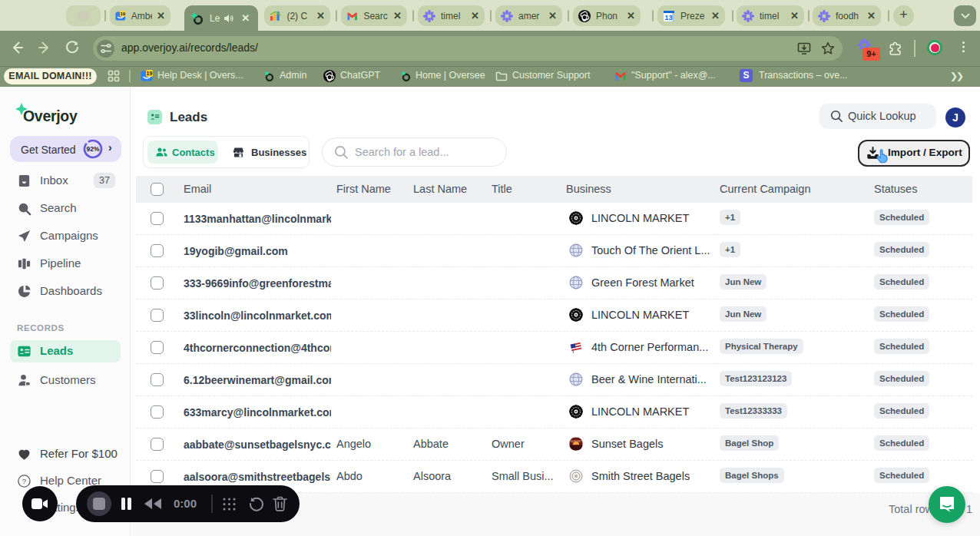 The image size is (980, 536). What do you see at coordinates (92, 149) in the screenshot?
I see `svg-text: 92%` at bounding box center [92, 149].